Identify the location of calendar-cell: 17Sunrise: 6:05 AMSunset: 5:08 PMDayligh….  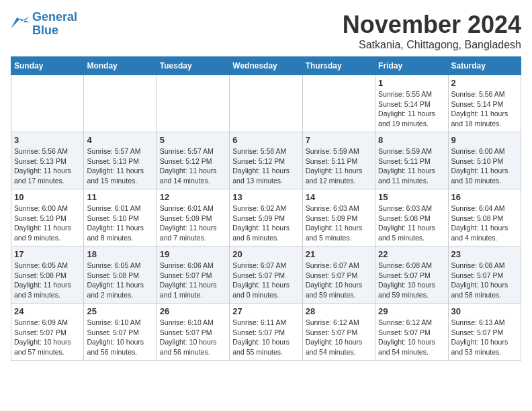
(48, 275).